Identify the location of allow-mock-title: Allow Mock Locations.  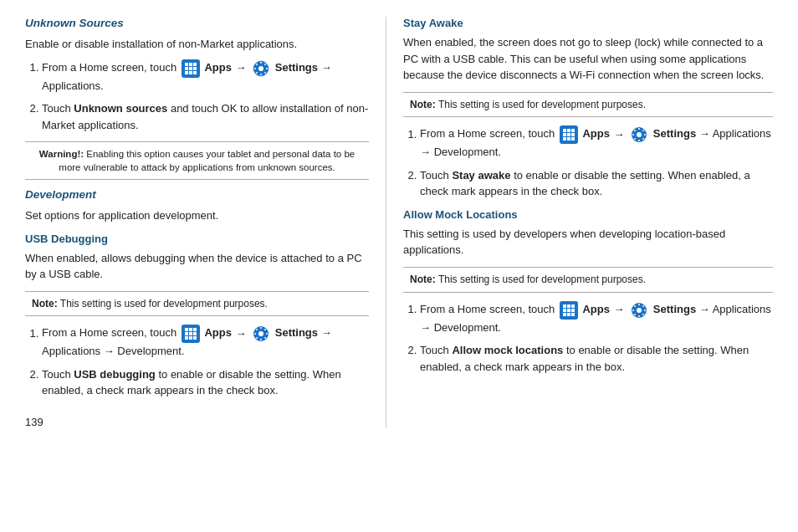
(588, 214).